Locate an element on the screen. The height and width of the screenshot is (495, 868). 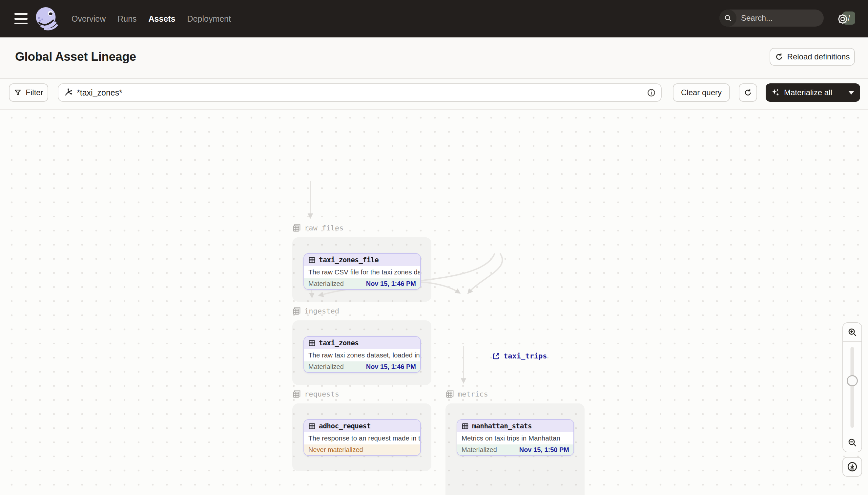
reload-icon is located at coordinates (779, 57).